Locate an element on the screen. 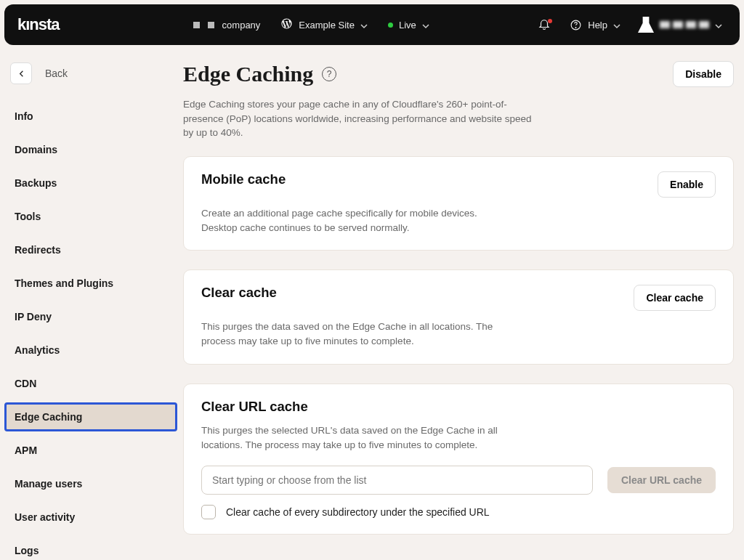  help-menu: Help is located at coordinates (595, 25).